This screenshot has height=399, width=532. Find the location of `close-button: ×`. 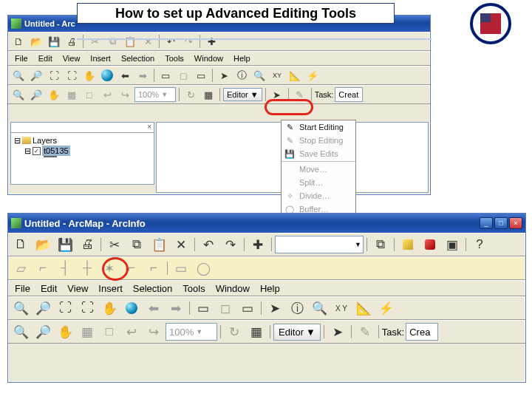

close-button: × is located at coordinates (516, 223).